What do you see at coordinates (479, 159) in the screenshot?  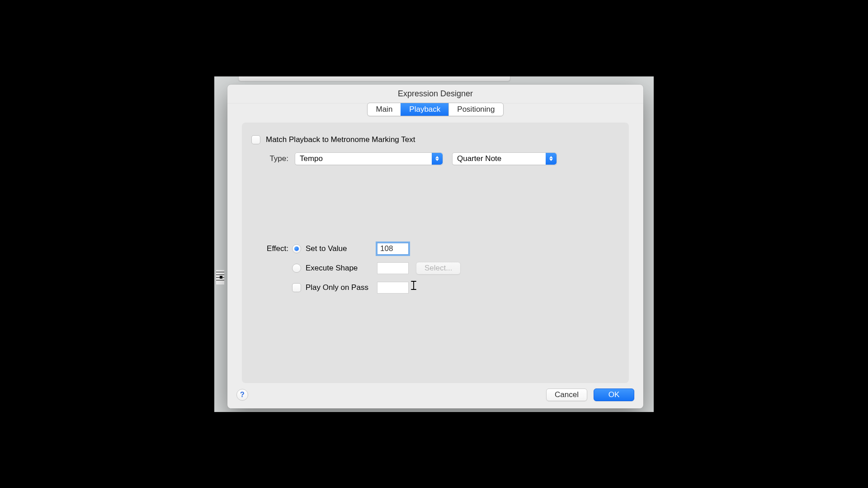 I see `note-select-value: Quarter Note` at bounding box center [479, 159].